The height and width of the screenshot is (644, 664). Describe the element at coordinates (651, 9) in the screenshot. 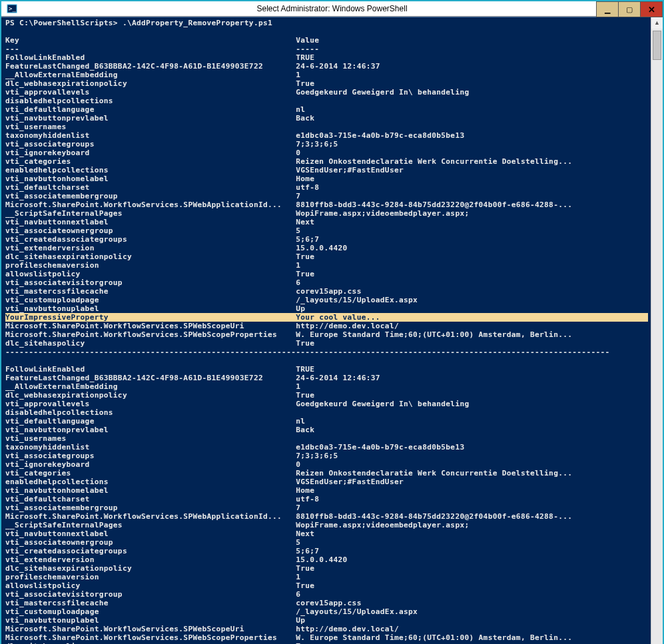

I see `close-button: ✕` at that location.